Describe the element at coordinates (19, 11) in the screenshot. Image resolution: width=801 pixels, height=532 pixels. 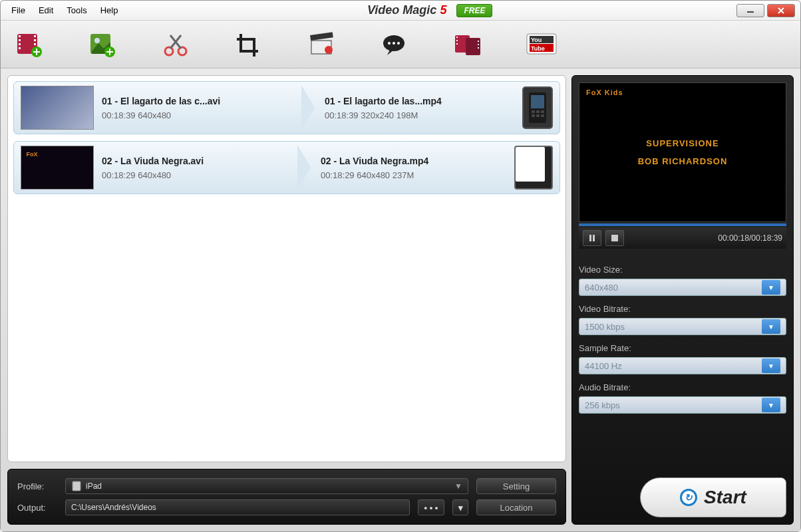
I see `menu-file: File` at that location.